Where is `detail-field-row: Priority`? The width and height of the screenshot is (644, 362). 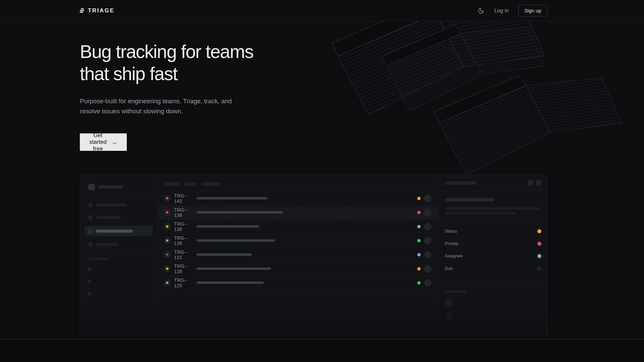
detail-field-row: Priority is located at coordinates (493, 243).